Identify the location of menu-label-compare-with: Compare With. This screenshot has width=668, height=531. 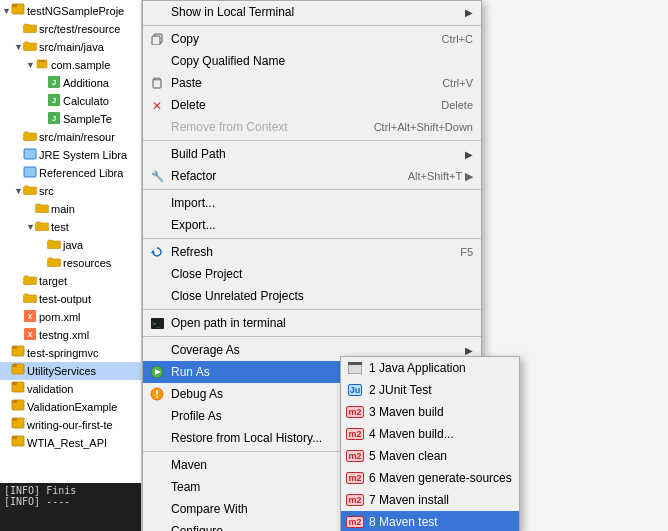
(210, 509).